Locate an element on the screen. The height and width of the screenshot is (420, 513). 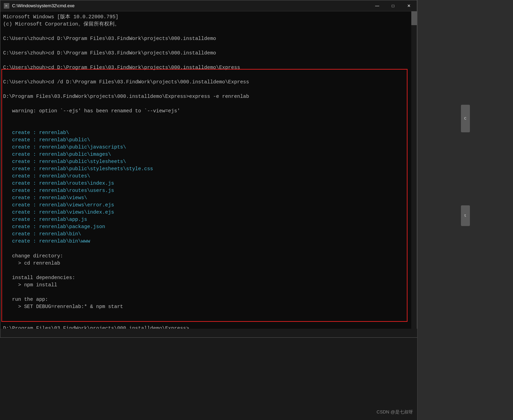
csdn-watermark: CSDN @是七叔呀 is located at coordinates (395, 412).